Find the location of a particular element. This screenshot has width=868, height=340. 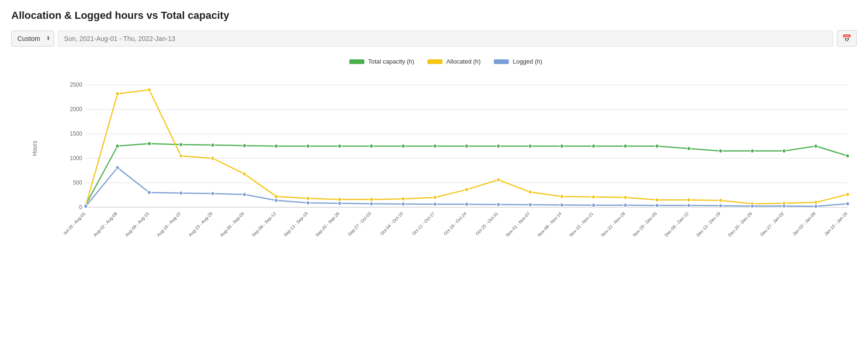

svg-text: Aug-02 - Aug-08 is located at coordinates (105, 224).